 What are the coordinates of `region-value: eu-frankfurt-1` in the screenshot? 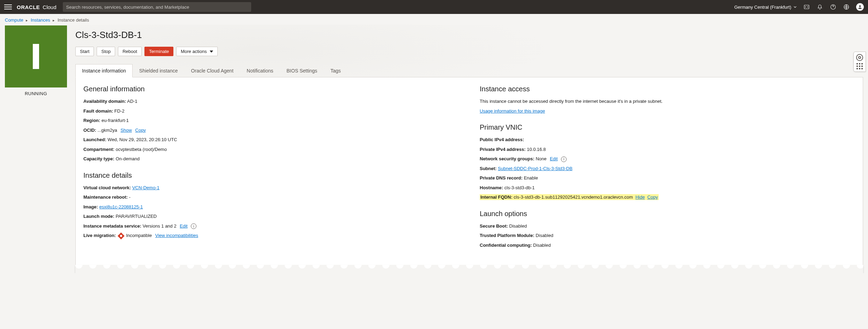 It's located at (115, 121).